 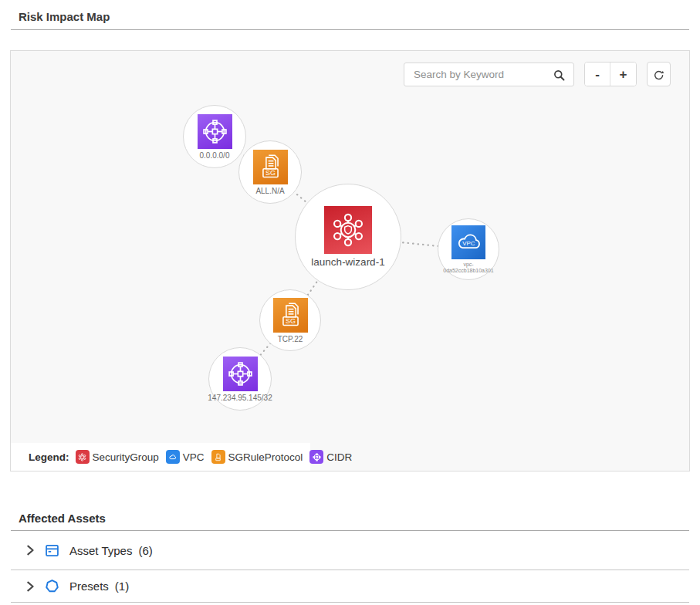 What do you see at coordinates (90, 586) in the screenshot?
I see `asset-row-label: Presets` at bounding box center [90, 586].